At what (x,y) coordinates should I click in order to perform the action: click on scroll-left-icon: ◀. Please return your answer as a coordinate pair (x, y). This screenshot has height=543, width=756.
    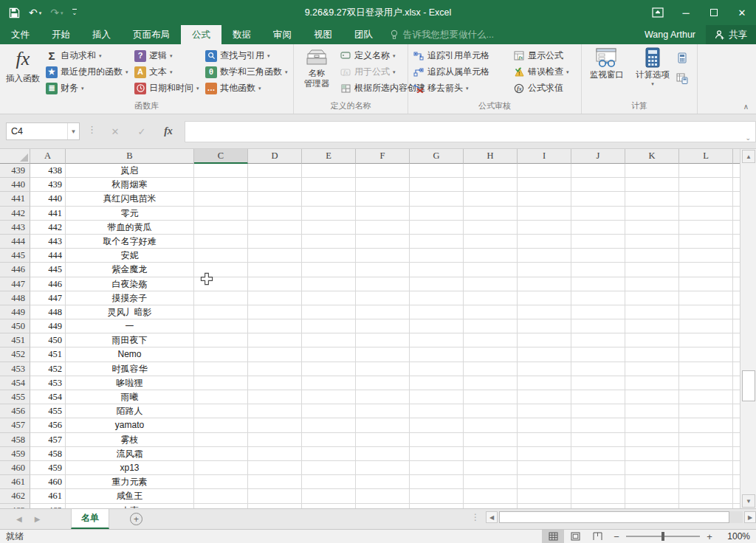
    Looking at the image, I should click on (492, 517).